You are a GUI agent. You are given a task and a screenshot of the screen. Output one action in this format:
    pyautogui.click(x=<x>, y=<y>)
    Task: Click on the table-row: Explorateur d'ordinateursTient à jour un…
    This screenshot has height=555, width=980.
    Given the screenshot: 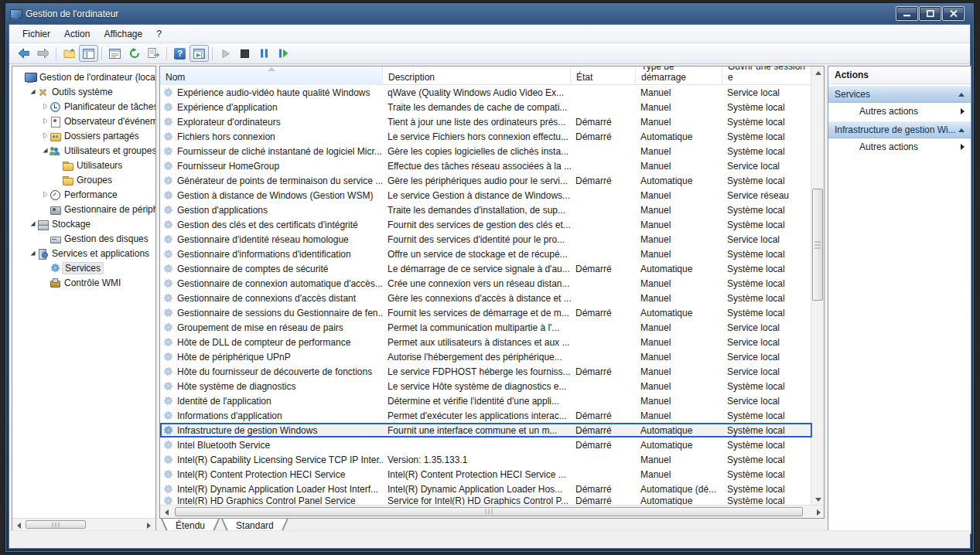 What is the action you would take?
    pyautogui.click(x=486, y=122)
    